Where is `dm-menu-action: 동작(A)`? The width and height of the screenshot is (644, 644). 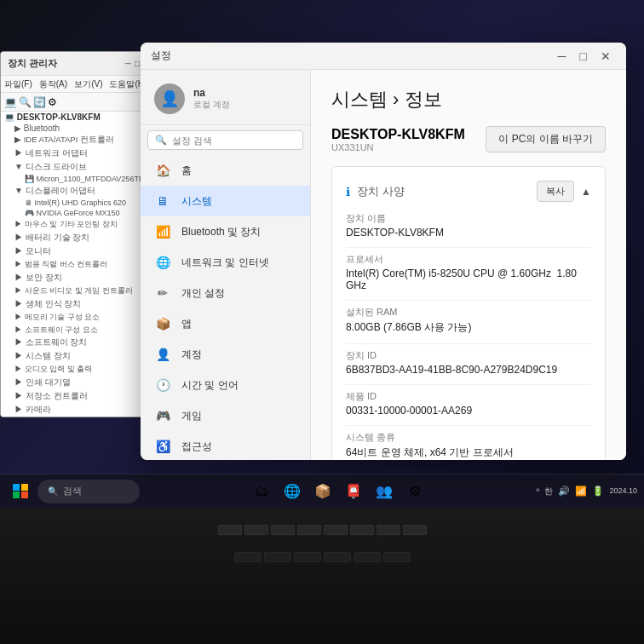
dm-menu-action: 동작(A) is located at coordinates (53, 84).